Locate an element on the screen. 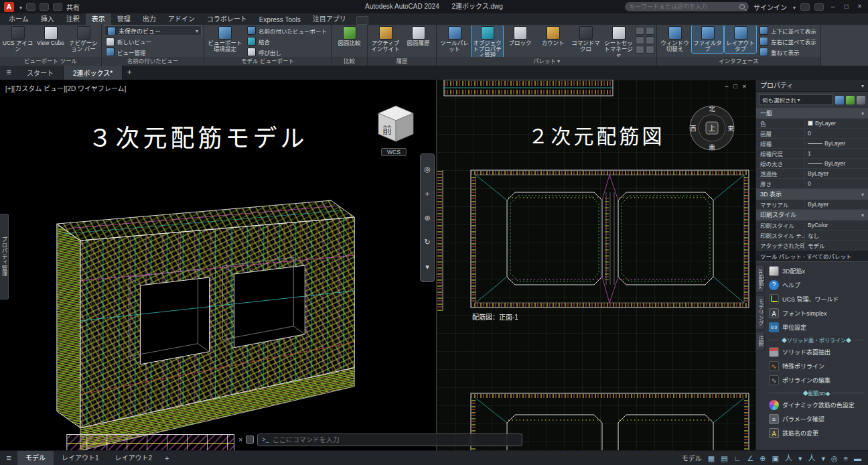  group-label-palettes: パレット is located at coordinates (547, 62).